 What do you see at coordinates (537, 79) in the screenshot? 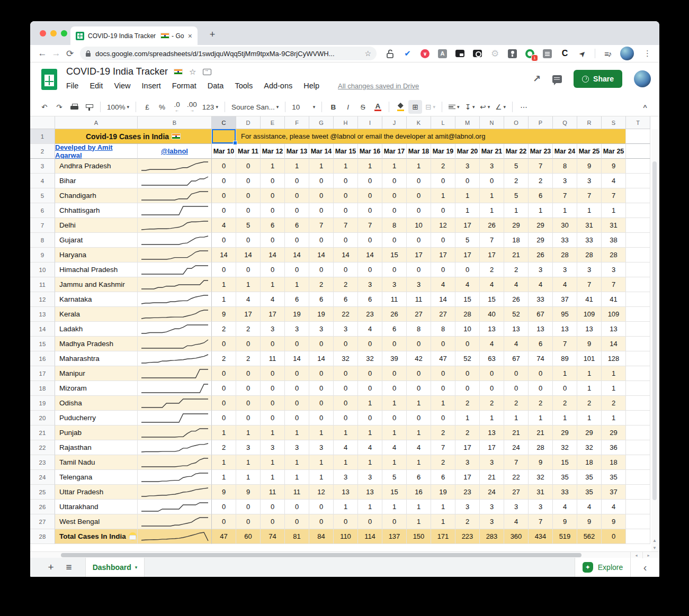
I see `insights-icon: ↗` at bounding box center [537, 79].